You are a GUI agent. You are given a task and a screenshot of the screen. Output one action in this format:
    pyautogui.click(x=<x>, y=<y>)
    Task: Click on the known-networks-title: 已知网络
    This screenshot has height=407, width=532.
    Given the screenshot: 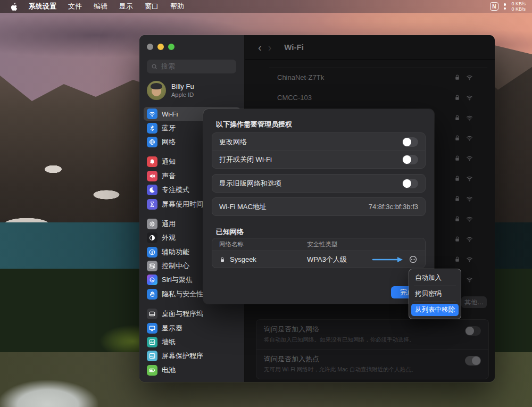 What is the action you would take?
    pyautogui.click(x=230, y=232)
    